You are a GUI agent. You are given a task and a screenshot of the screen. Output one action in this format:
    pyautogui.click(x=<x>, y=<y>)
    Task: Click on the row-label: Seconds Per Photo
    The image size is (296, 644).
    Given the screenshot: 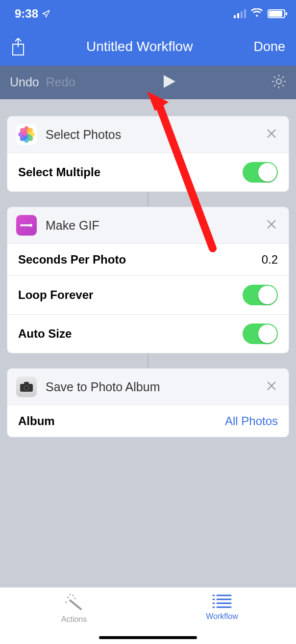 What is the action you would take?
    pyautogui.click(x=140, y=260)
    